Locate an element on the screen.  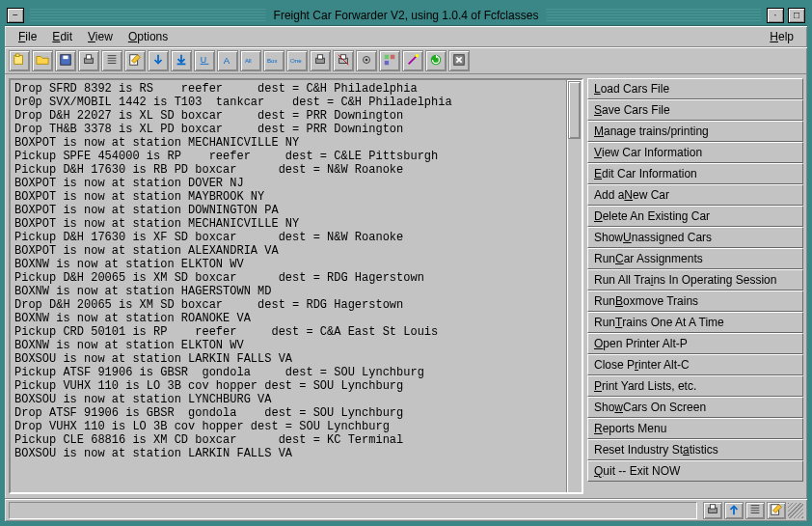
statusbar is located at coordinates (406, 510).